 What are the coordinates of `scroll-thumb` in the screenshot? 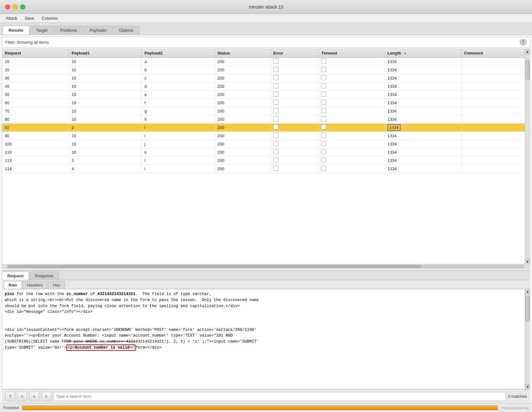 It's located at (527, 70).